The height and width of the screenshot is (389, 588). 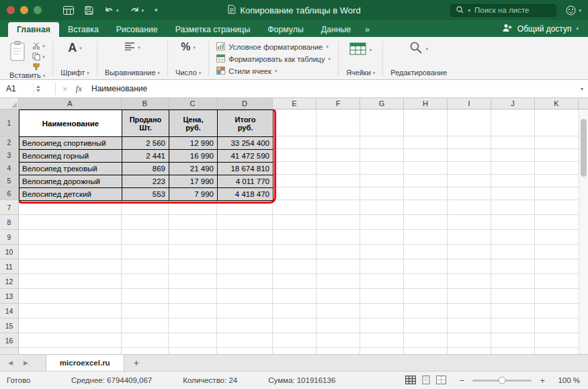 What do you see at coordinates (9, 142) in the screenshot?
I see `row-header-2: 2` at bounding box center [9, 142].